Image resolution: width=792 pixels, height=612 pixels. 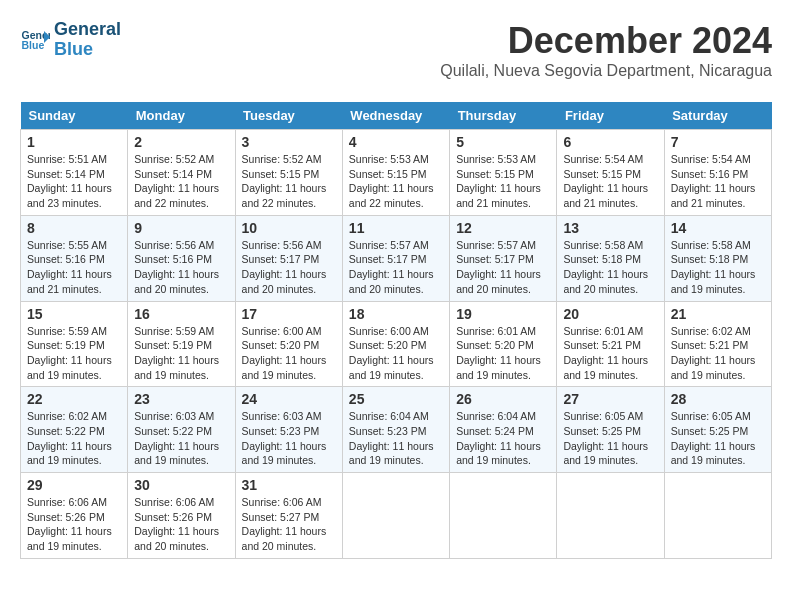 What do you see at coordinates (182, 173) in the screenshot?
I see `calendar-cell: 2Sunrise: 5:52 AMSunset: 5:14 PMDaylight…` at bounding box center [182, 173].